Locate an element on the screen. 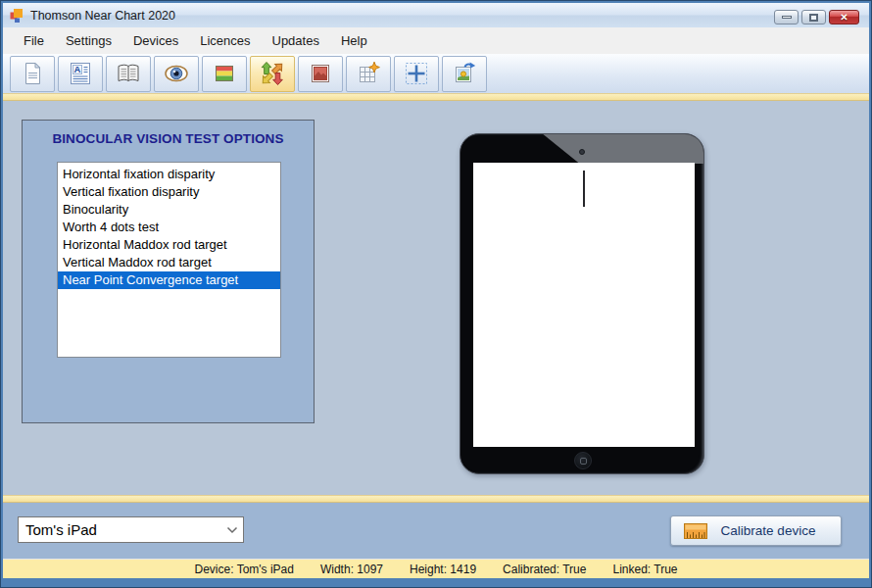  svg-text: A is located at coordinates (78, 69).